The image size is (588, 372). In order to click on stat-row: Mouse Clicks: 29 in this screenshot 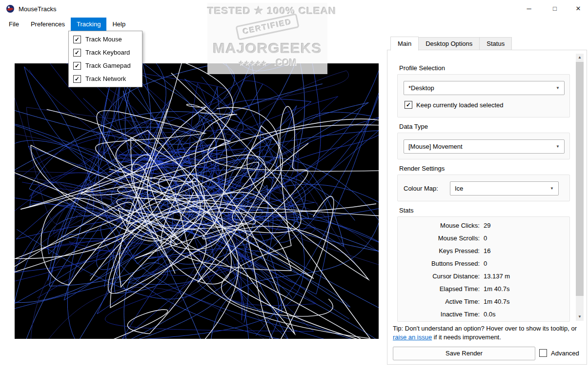, I will do `click(484, 228)`.